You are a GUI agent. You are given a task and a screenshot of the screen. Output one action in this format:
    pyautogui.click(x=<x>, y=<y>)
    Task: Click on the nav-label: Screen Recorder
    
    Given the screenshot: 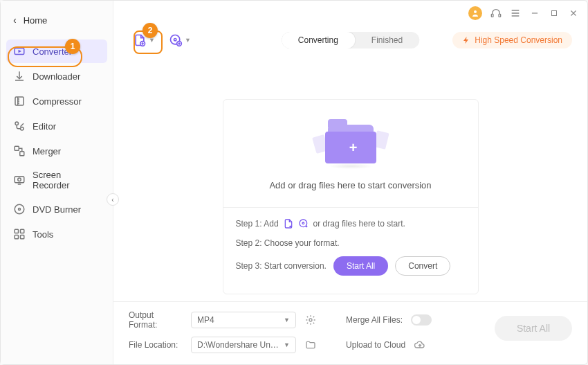 What is the action you would take?
    pyautogui.click(x=66, y=180)
    